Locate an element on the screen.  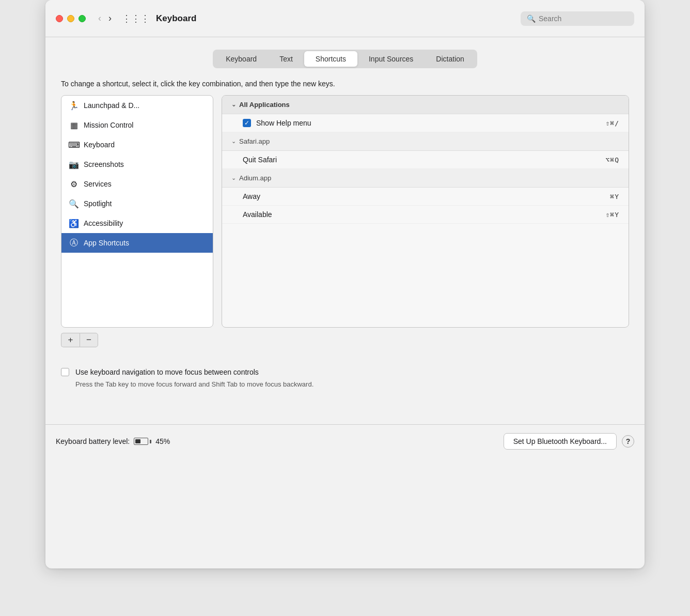
tab-keyboard: Keyboard is located at coordinates (241, 59).